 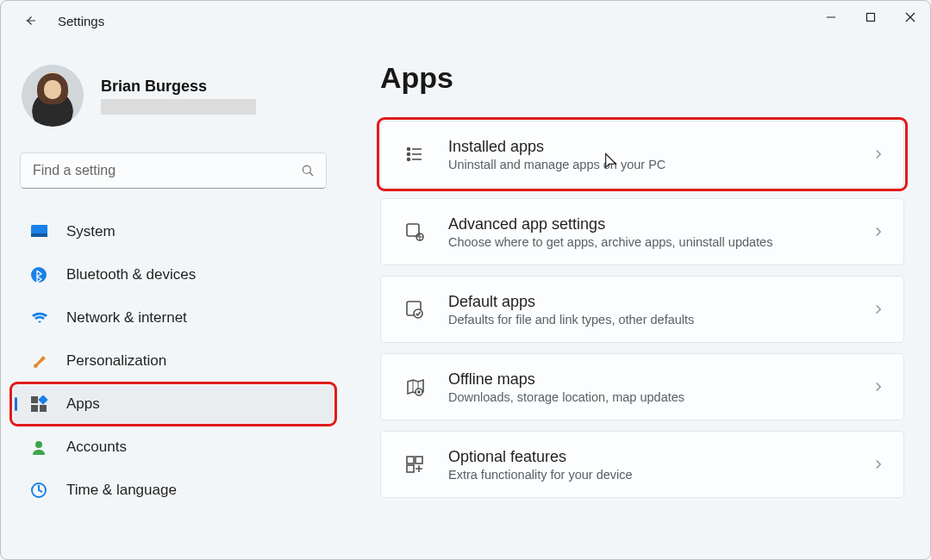 I want to click on apps-icon, so click(x=39, y=404).